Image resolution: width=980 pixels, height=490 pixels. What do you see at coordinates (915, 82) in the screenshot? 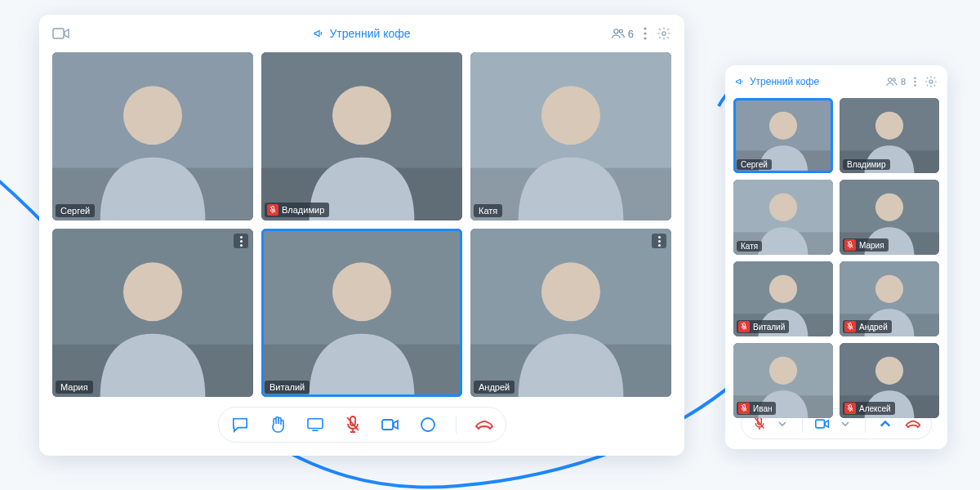
I see `kebab-icon` at bounding box center [915, 82].